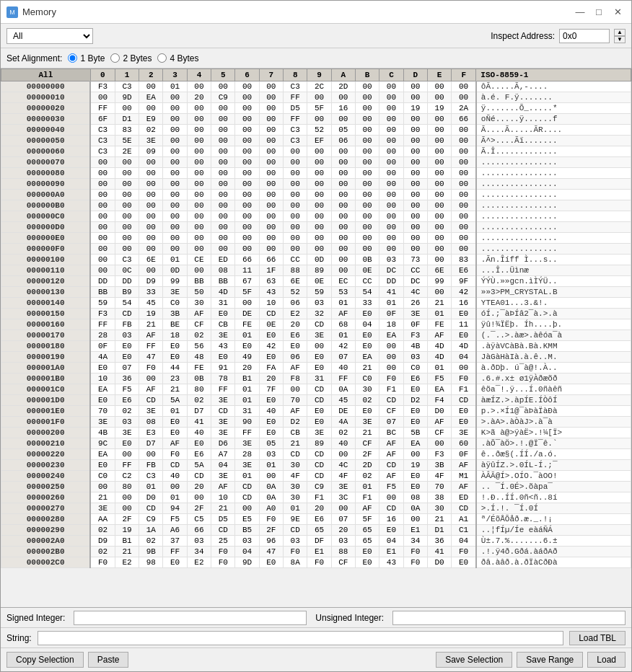 The width and height of the screenshot is (632, 672). Describe the element at coordinates (102, 358) in the screenshot. I see `byte-cell: 4A` at that location.